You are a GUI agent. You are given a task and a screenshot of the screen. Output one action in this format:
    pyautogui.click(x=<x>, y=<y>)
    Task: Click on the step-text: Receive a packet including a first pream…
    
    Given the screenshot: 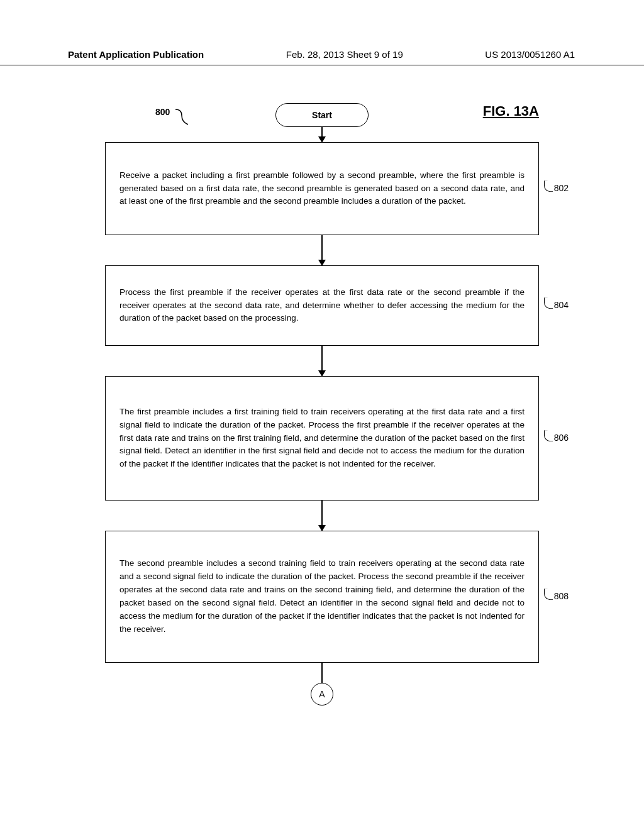 What is the action you would take?
    pyautogui.click(x=322, y=189)
    